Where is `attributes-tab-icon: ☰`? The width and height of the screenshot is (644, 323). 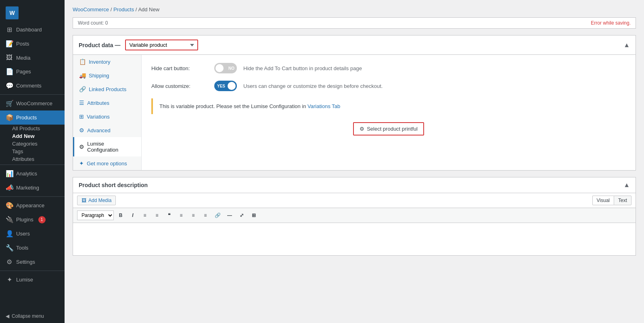 attributes-tab-icon: ☰ is located at coordinates (82, 103).